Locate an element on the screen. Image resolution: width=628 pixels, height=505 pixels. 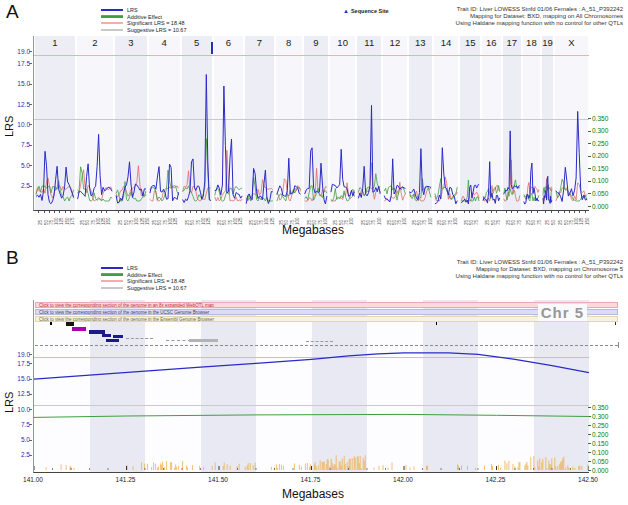
ensembl-browser-link-strip: Click to view the corresponding section … is located at coordinates (326, 319).